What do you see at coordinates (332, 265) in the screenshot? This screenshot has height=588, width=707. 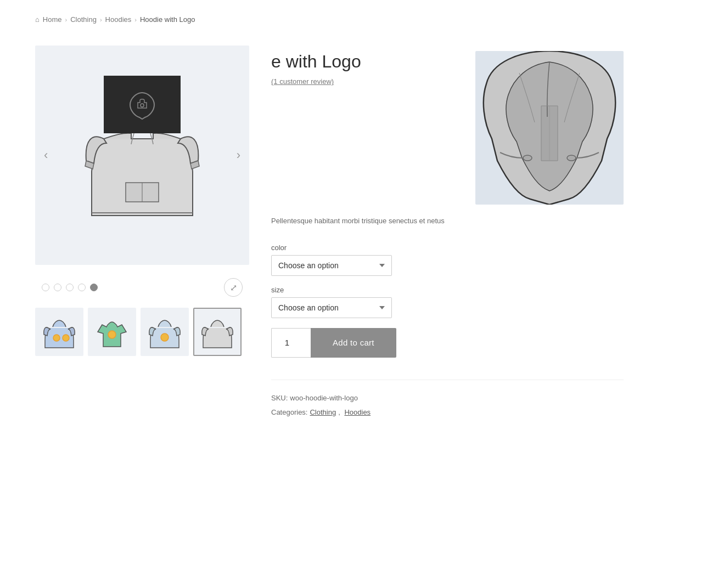 I see `color-select: Choose an option Black Blue Green` at bounding box center [332, 265].